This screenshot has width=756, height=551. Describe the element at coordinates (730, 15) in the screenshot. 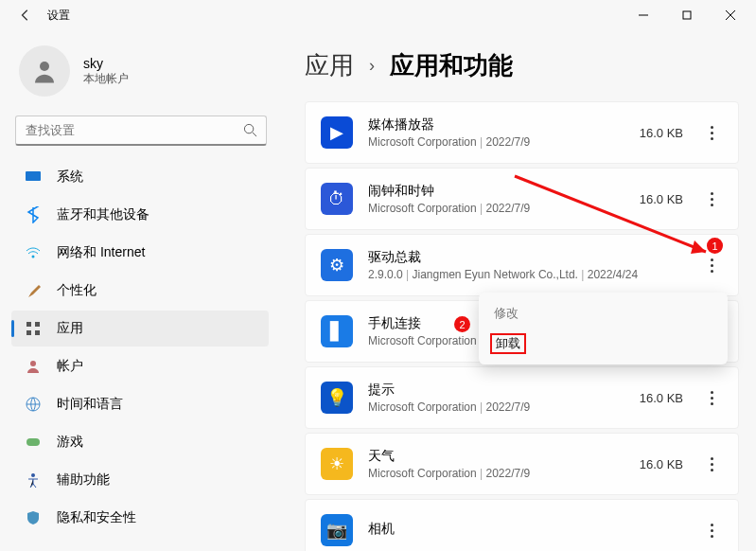

I see `close-button` at that location.